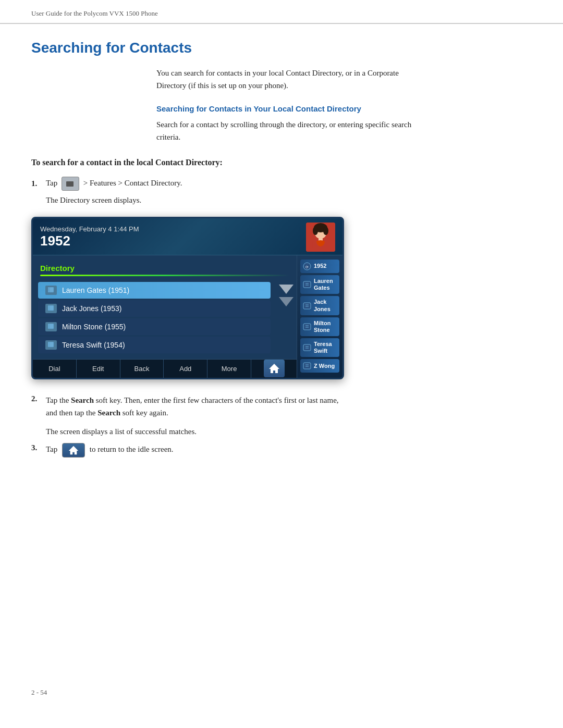  What do you see at coordinates (36, 448) in the screenshot?
I see `step3-number: 3.` at bounding box center [36, 448].